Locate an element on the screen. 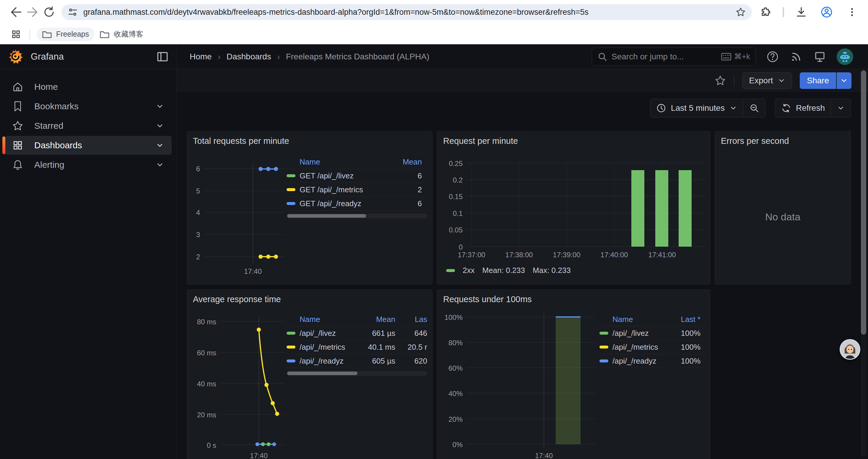 This screenshot has height=459, width=868. grafana-header: Grafana Home › Dashboards › Freeleaps Me… is located at coordinates (434, 57).